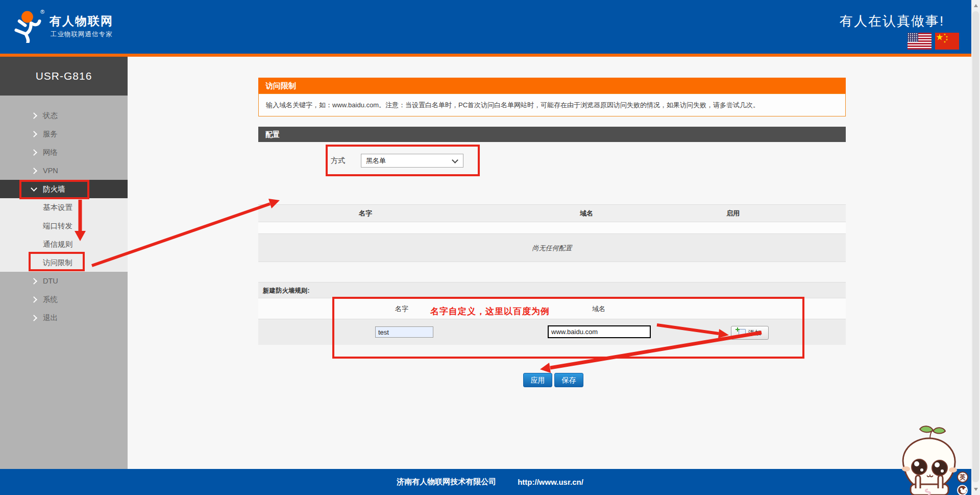 The width and height of the screenshot is (980, 495). I want to click on us-flag-canton, so click(913, 37).